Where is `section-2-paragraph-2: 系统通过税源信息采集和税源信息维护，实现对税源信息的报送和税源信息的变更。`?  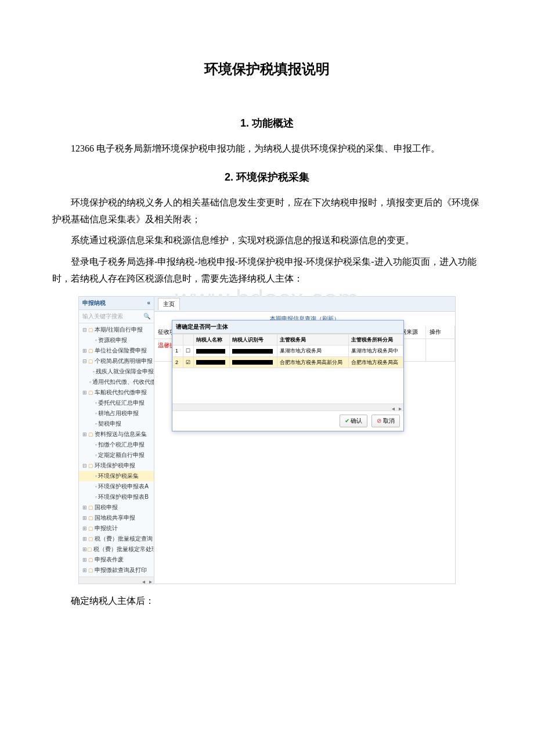
section-2-paragraph-2: 系统通过税源信息采集和税源信息维护，实现对税源信息的报送和税源信息的变更。 is located at coordinates (267, 240).